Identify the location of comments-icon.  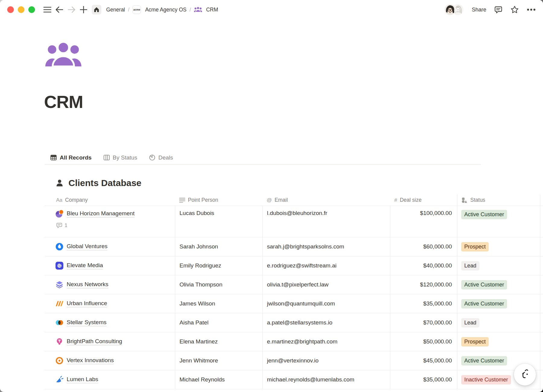
(498, 10).